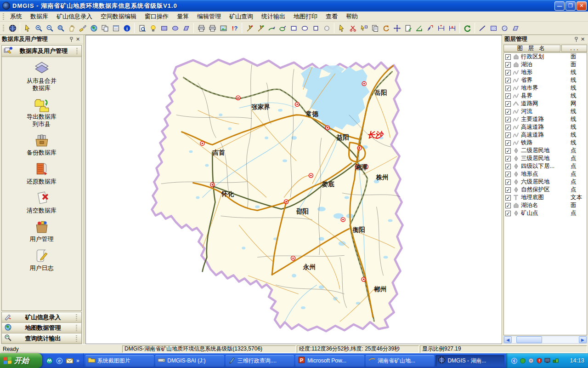 The image size is (588, 368). What do you see at coordinates (386, 28) in the screenshot?
I see `rotate-button` at bounding box center [386, 28].